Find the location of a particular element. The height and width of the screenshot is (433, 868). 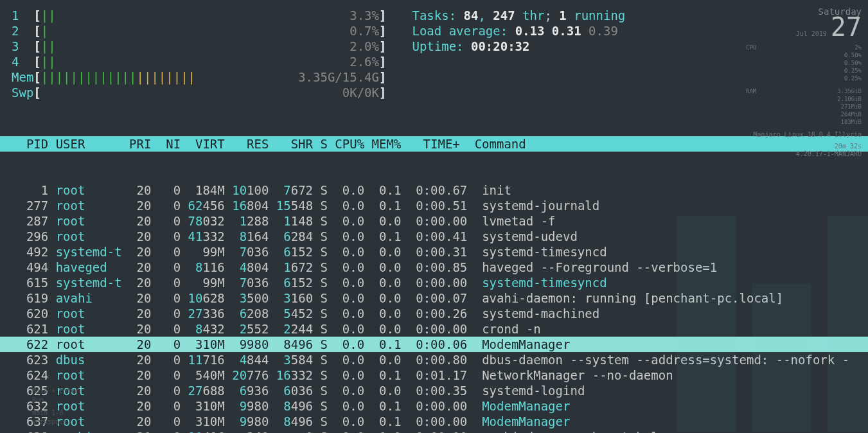

table-row: 287 root 20 0 78032 1288 1148 S 0.0 0.0 … is located at coordinates (434, 221).